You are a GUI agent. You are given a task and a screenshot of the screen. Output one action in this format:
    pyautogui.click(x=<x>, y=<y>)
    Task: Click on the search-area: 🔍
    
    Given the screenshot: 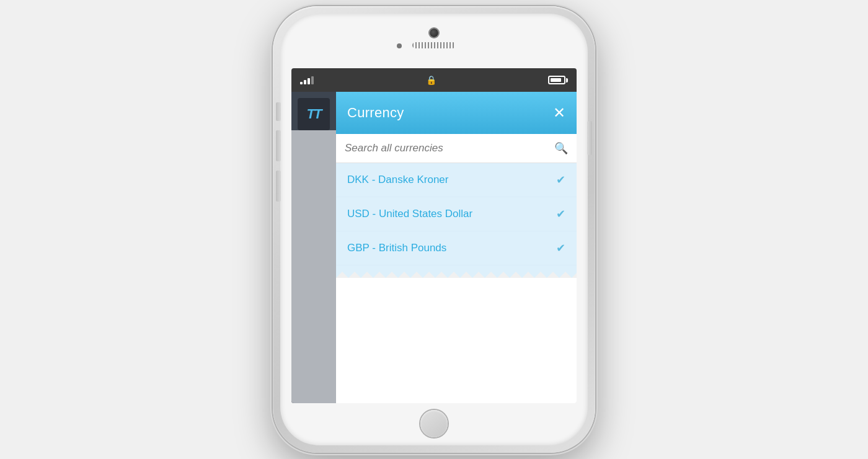 What is the action you would take?
    pyautogui.click(x=456, y=149)
    